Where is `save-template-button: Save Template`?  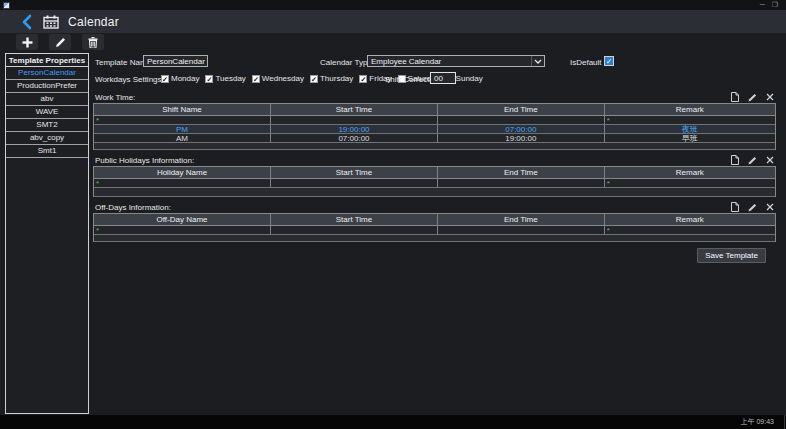 save-template-button: Save Template is located at coordinates (732, 256).